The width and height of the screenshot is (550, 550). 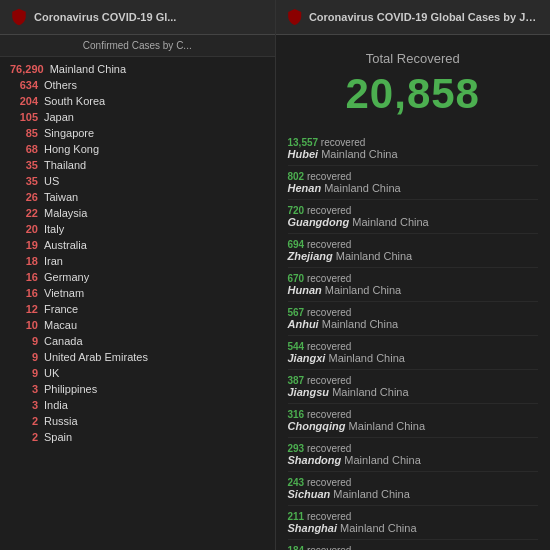 What do you see at coordinates (414, 319) in the screenshot?
I see `recovery-item: 567 recovered Anhui Mainland China` at bounding box center [414, 319].